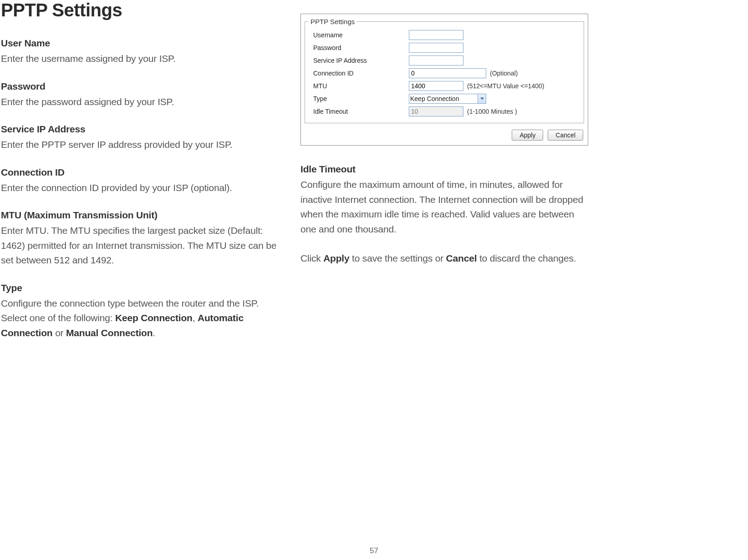 This screenshot has height=560, width=748. I want to click on panel-button-bar: Apply Cancel, so click(444, 136).